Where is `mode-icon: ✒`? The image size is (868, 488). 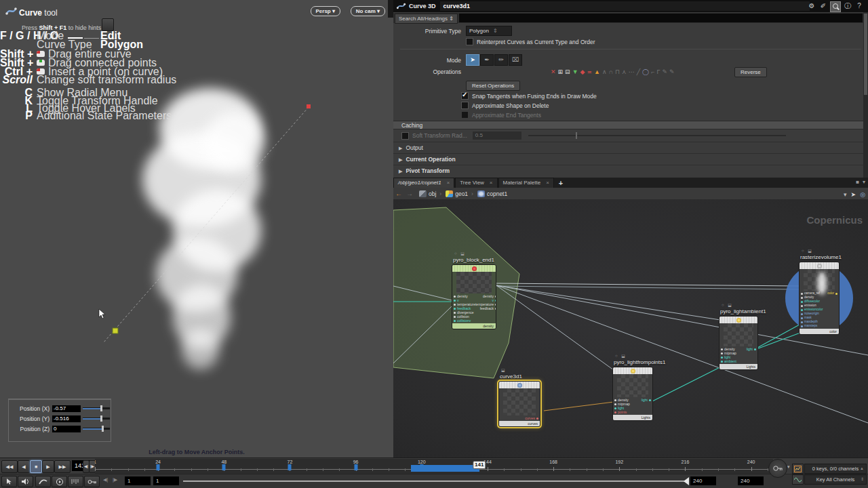
mode-icon: ✒ is located at coordinates (487, 60).